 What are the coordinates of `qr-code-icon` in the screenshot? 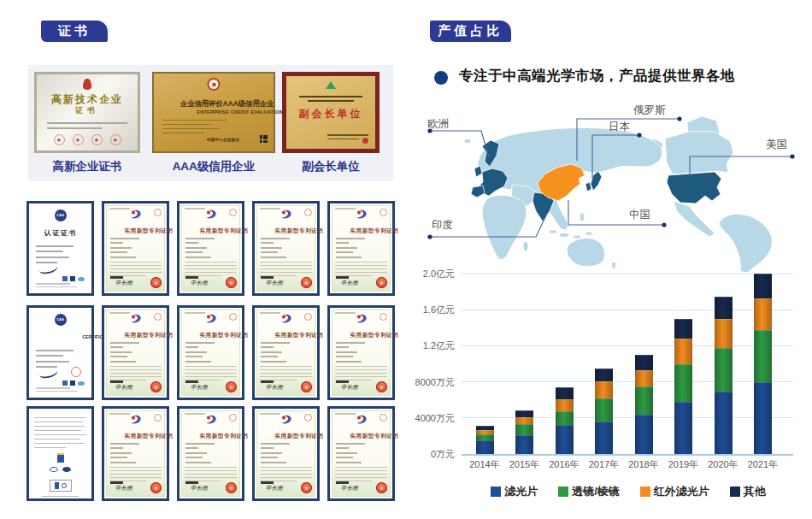 It's located at (263, 139).